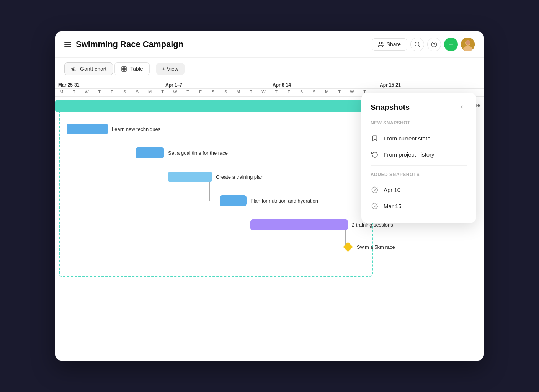 The image size is (539, 392). Describe the element at coordinates (407, 139) in the screenshot. I see `from-current-state-label: From current state` at that location.